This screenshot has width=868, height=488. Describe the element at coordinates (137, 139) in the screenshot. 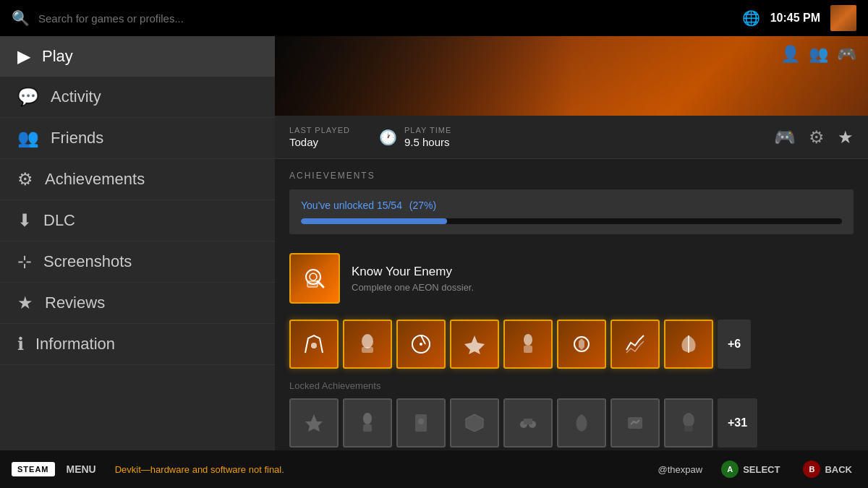

I see `sidebar-item-friends: 👥 Friends` at that location.